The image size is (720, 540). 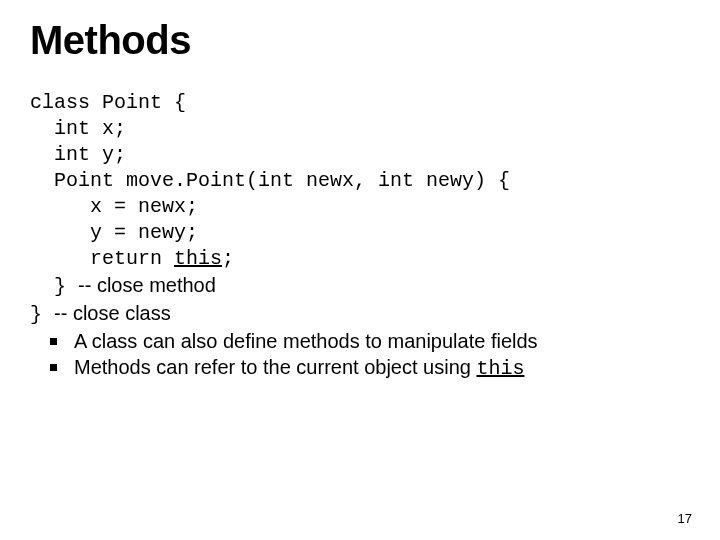 What do you see at coordinates (112, 313) in the screenshot?
I see `code-comment: -- close class` at bounding box center [112, 313].